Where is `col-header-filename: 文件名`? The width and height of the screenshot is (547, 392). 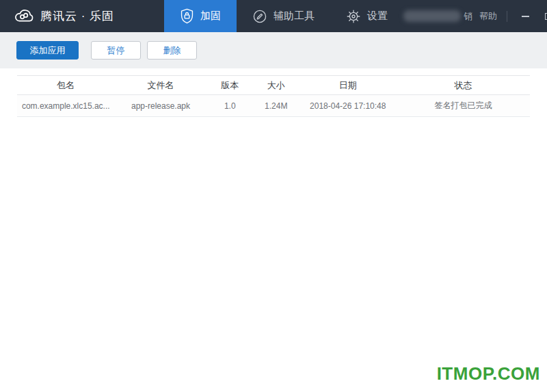 col-header-filename: 文件名 is located at coordinates (161, 86).